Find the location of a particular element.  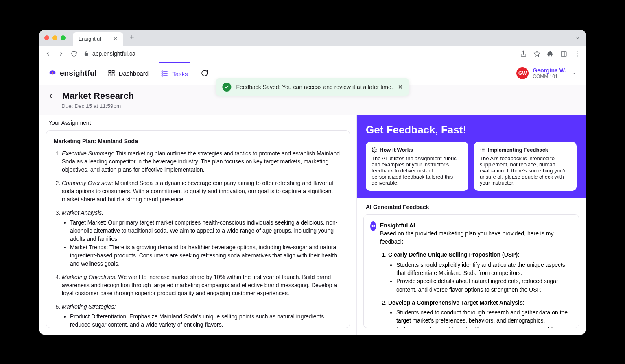

close-tab-icon: ✕ is located at coordinates (116, 39).